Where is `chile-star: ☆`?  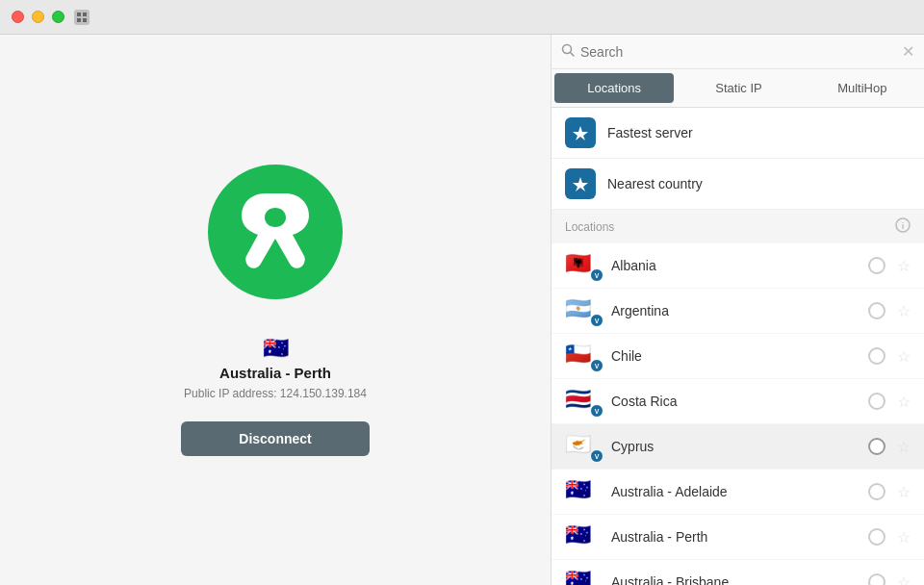 chile-star: ☆ is located at coordinates (904, 356).